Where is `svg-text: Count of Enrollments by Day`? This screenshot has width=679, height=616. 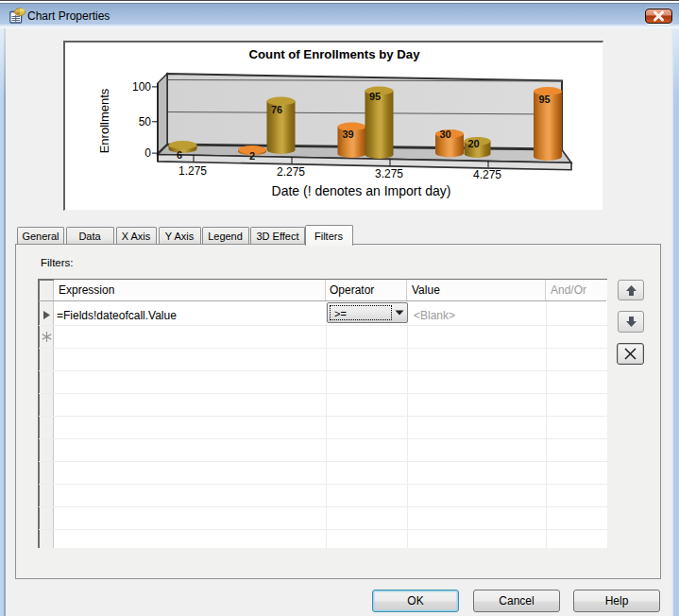
svg-text: Count of Enrollments by Day is located at coordinates (335, 55).